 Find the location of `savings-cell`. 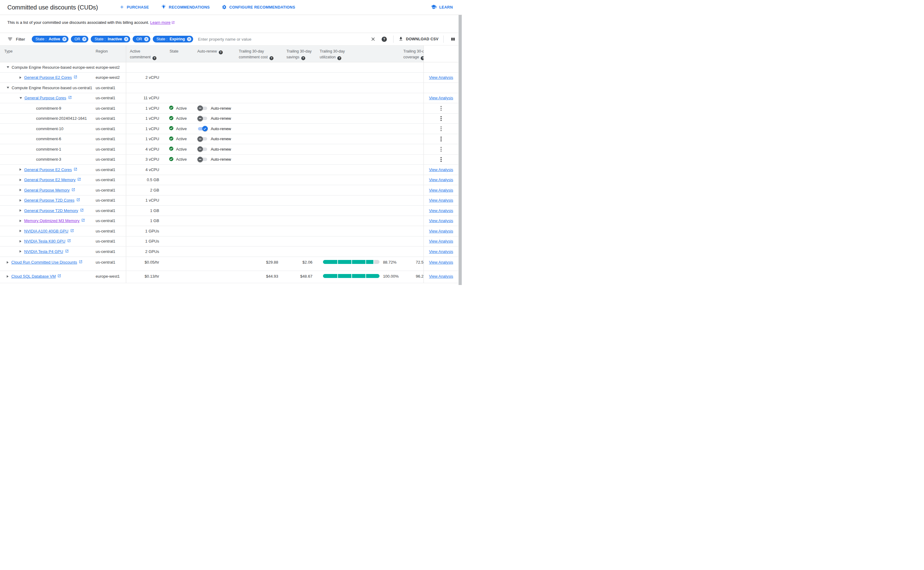

savings-cell is located at coordinates (298, 78).